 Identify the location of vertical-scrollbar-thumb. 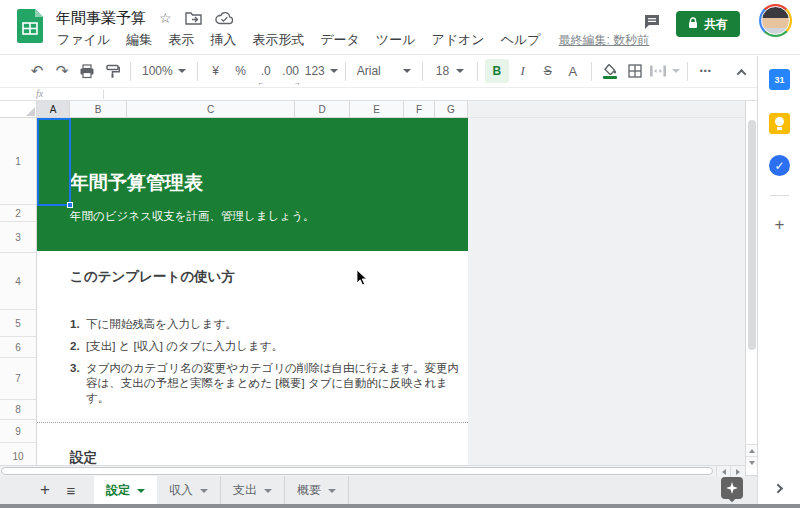
(752, 235).